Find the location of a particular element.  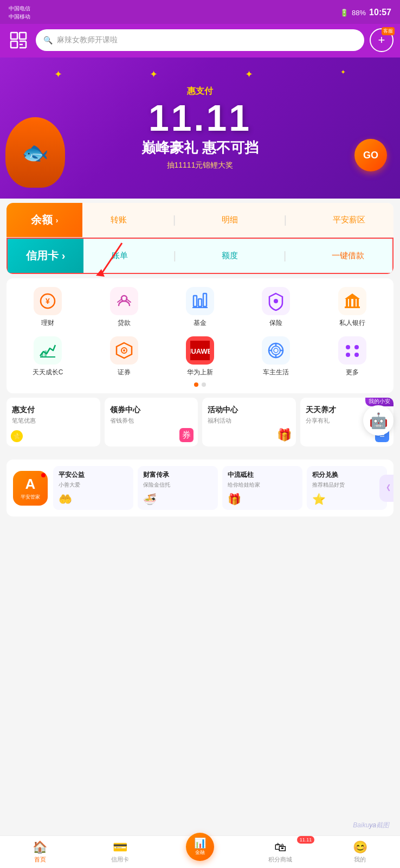

manager-section: A 平安管家 平安公益 小善大爱 🤲 财富传承 保险金信托 🍜 中流砥柱 给你给… is located at coordinates (200, 488).